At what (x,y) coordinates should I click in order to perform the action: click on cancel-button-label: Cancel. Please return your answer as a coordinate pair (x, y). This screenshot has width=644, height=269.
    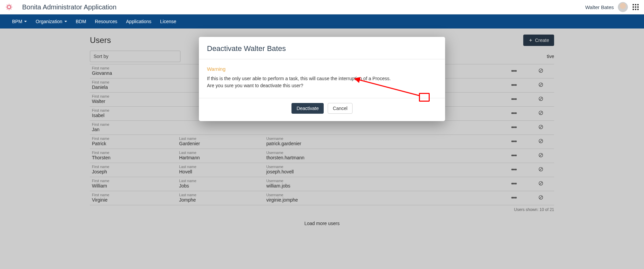
    Looking at the image, I should click on (340, 108).